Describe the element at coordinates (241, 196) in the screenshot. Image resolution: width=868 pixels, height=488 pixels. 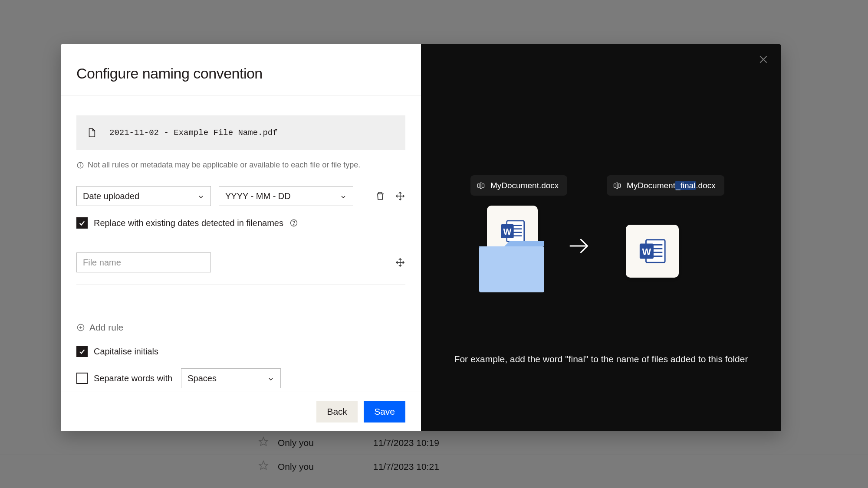
I see `rule-row-date: Date uploaded YYYY - MM - DD` at that location.